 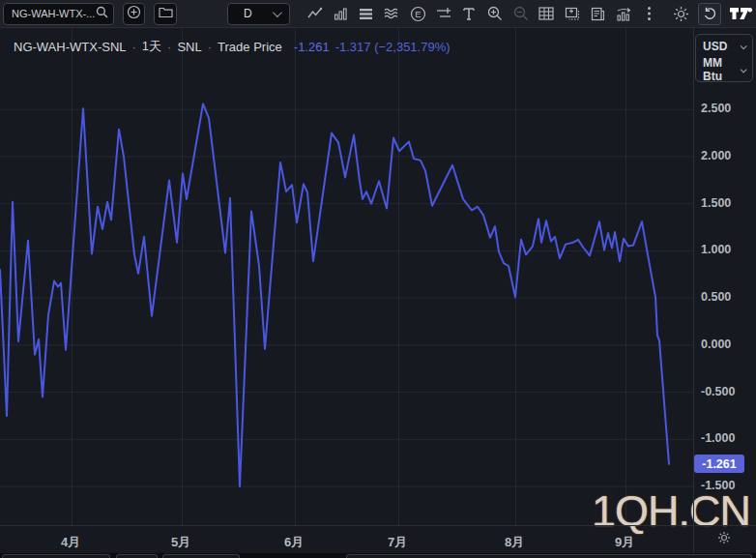 I want to click on currency-value: USD, so click(x=715, y=46).